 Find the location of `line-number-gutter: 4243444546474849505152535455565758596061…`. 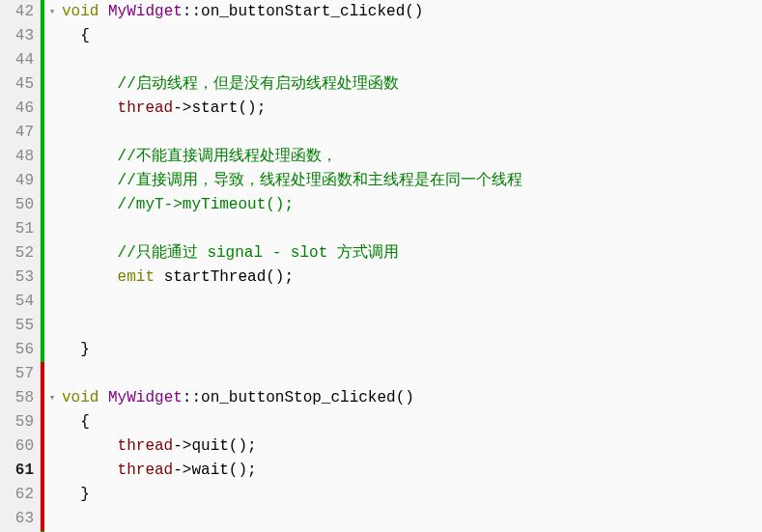

line-number-gutter: 4243444546474849505152535455565758596061… is located at coordinates (20, 266).